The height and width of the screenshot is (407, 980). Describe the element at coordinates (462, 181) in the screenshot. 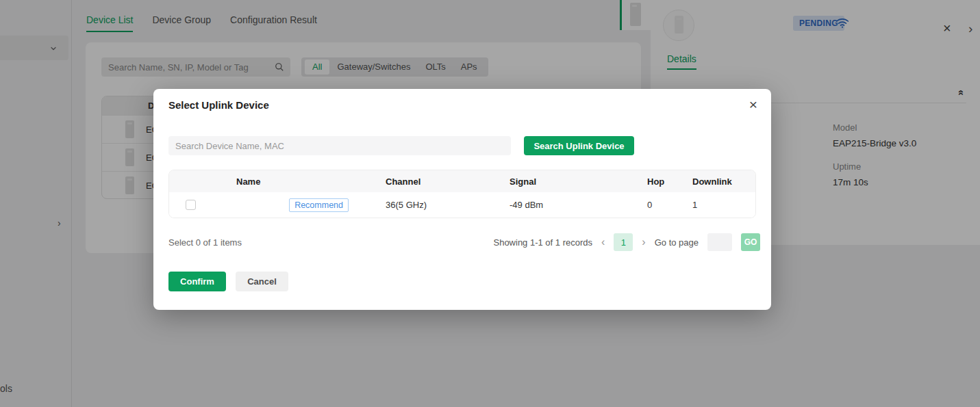

I see `table-header-row: Name Channel Signal Hop Downlink` at that location.